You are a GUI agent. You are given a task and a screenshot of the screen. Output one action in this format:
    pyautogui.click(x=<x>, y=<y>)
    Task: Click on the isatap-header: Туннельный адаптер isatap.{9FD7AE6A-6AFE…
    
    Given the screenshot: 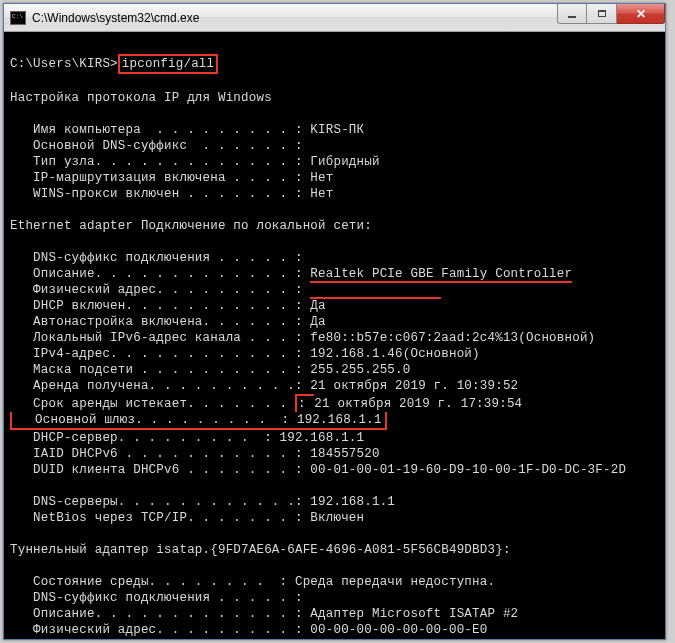 What is the action you would take?
    pyautogui.click(x=260, y=550)
    